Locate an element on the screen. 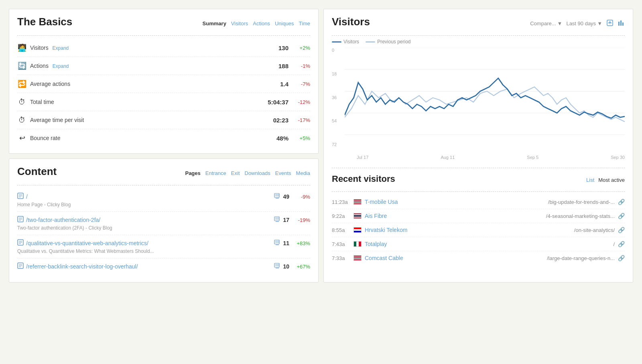 The width and height of the screenshot is (642, 364). basics-row-avg-time: ⏱ Average time per visit 02:23 -17% is located at coordinates (164, 120).